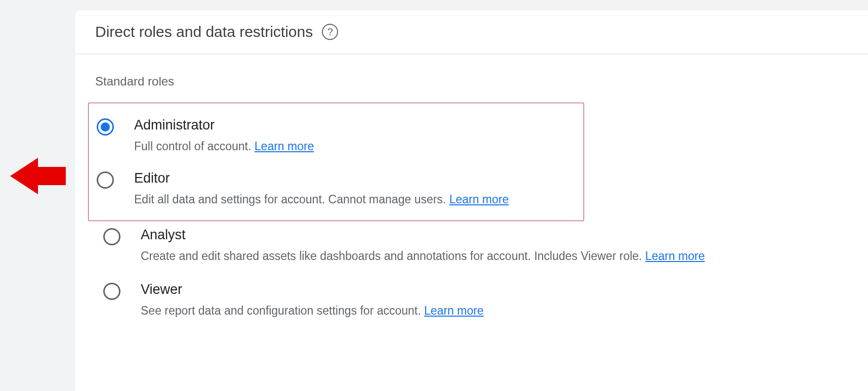 The height and width of the screenshot is (391, 868). What do you see at coordinates (472, 32) in the screenshot?
I see `card-header: Direct roles and data restrictions ?` at bounding box center [472, 32].